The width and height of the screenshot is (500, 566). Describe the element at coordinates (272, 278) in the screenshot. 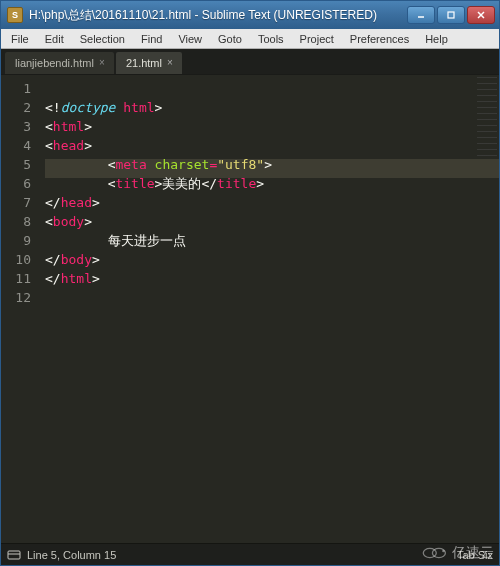

I see `code-line: </html>` at that location.